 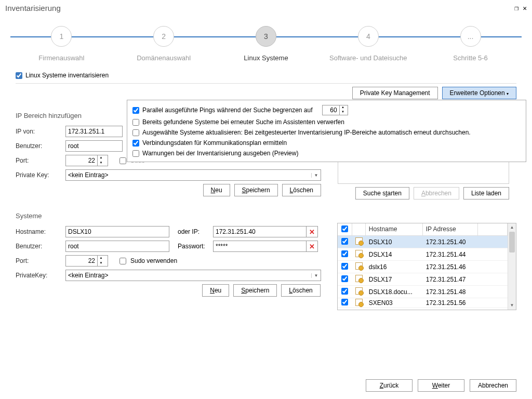 I want to click on maximize-icon: ❐, so click(x=516, y=8).